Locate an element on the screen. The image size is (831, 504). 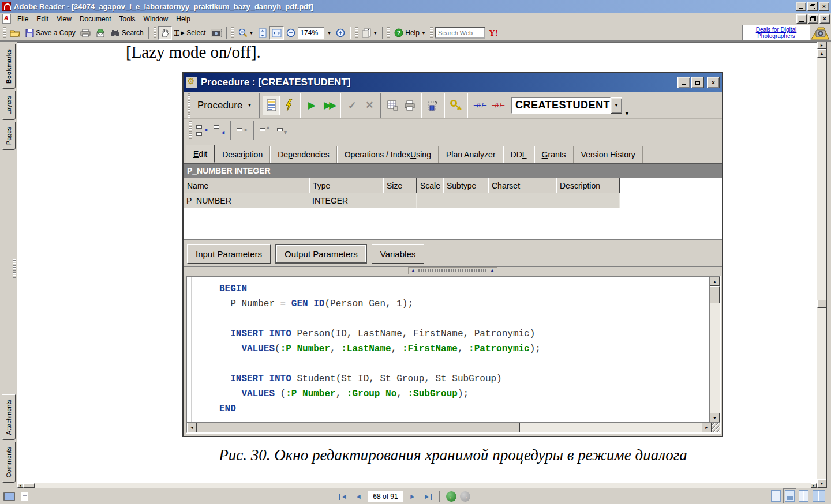
editor-hscroll-thumb is located at coordinates (358, 428).